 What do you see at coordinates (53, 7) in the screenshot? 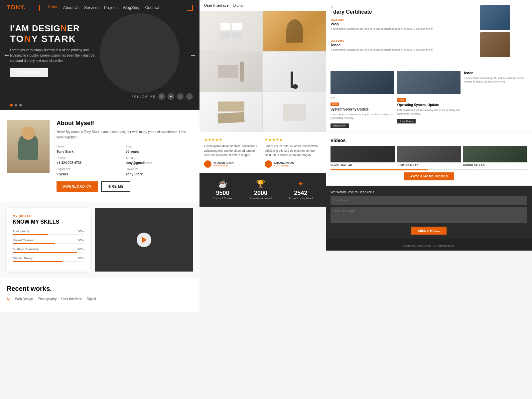
I see `nav-home: Home` at bounding box center [53, 7].